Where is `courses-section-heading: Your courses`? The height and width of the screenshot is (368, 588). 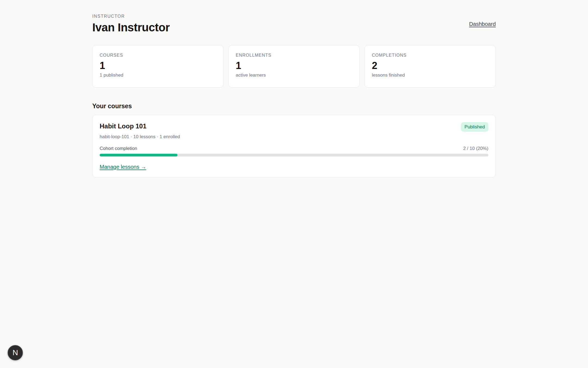
courses-section-heading: Your courses is located at coordinates (294, 106).